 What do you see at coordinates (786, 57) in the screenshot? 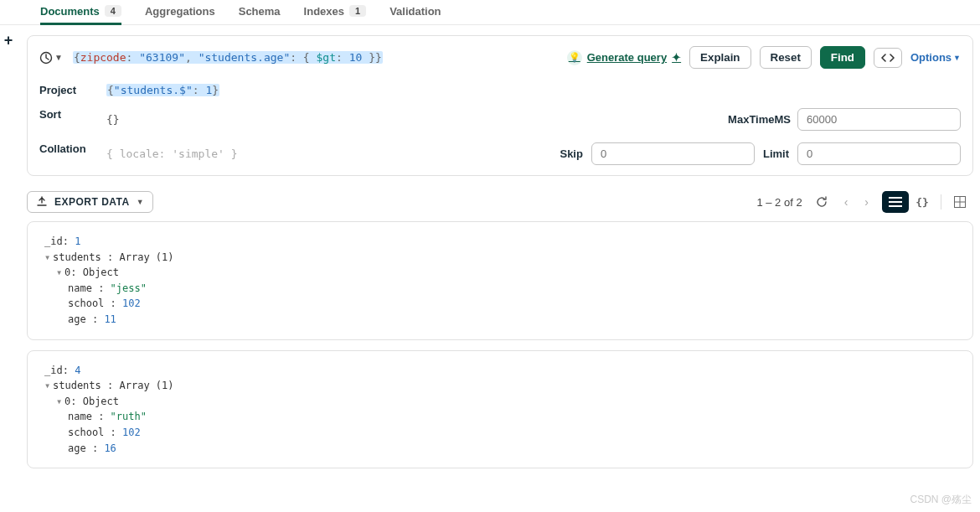
I see `reset-button: Reset` at bounding box center [786, 57].